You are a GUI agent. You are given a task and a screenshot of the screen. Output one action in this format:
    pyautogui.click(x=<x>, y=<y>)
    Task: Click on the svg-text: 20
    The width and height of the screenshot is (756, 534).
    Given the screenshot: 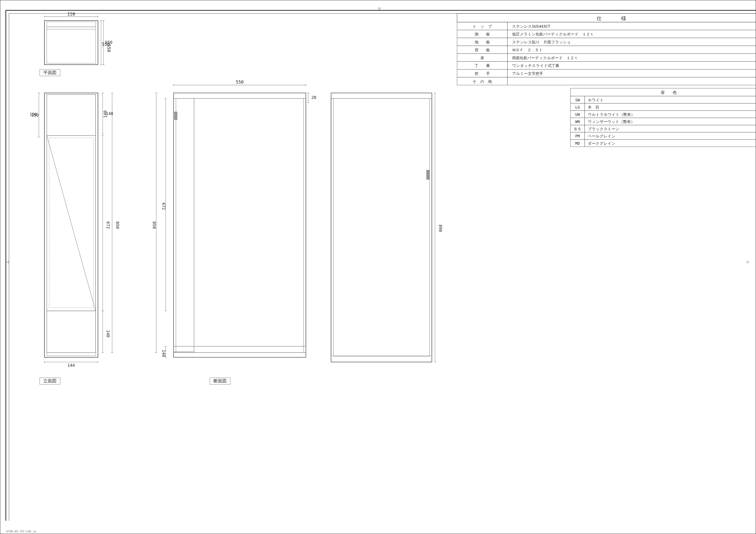 What is the action you would take?
    pyautogui.click(x=314, y=97)
    